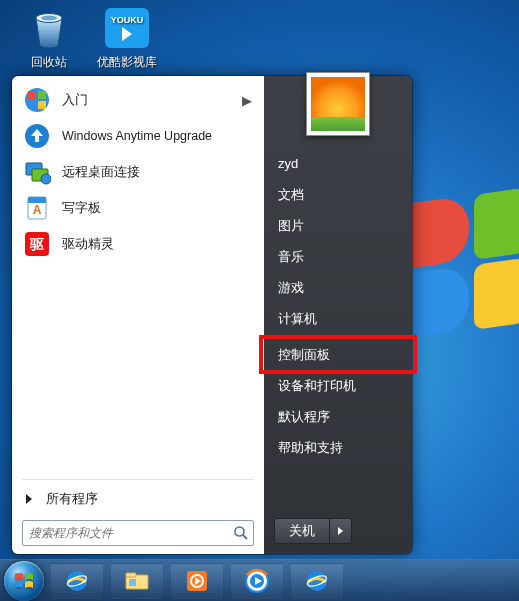  Describe the element at coordinates (127, 28) in the screenshot. I see `youku-icon: YOUKU` at that location.